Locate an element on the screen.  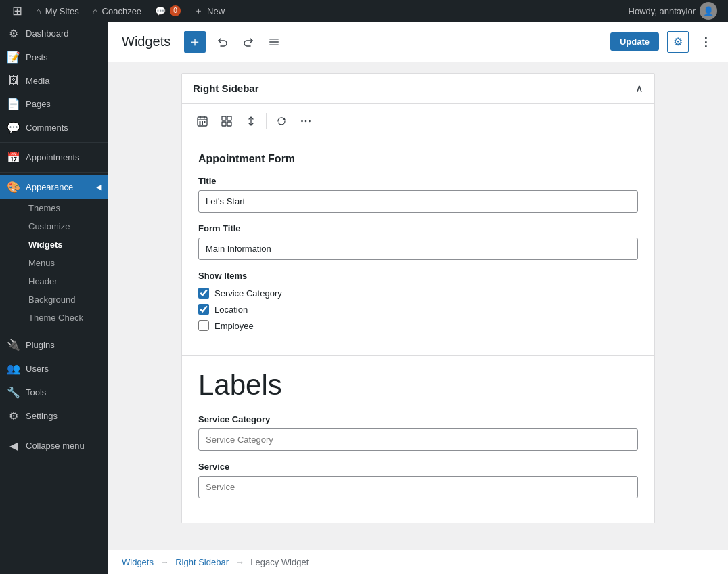
labels-service-label: Service is located at coordinates (418, 467).